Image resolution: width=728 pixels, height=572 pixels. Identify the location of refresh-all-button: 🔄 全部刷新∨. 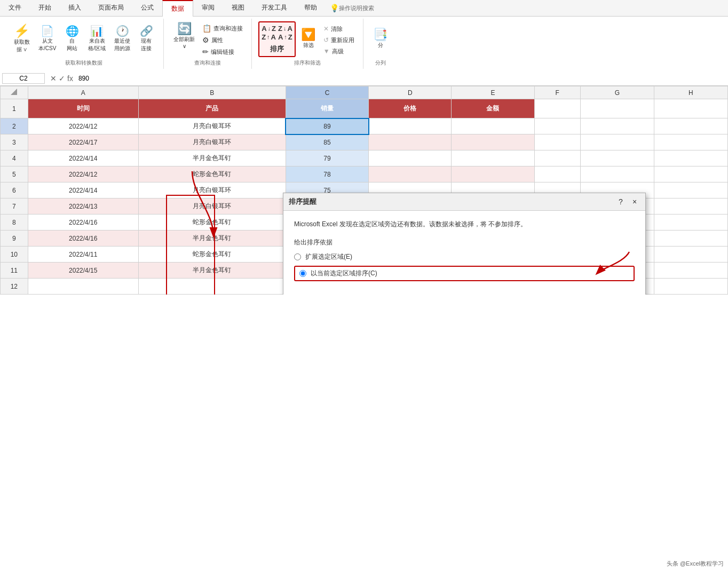
(184, 36).